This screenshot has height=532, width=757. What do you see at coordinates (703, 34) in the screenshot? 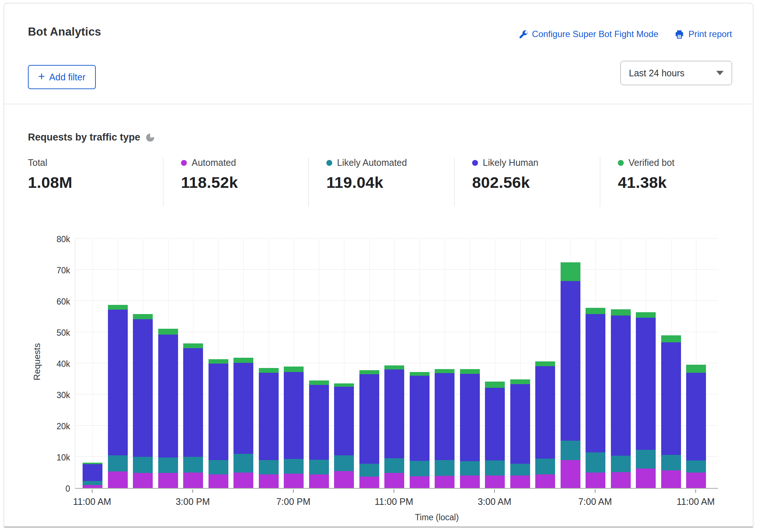
I see `print-report-link: Print report` at bounding box center [703, 34].